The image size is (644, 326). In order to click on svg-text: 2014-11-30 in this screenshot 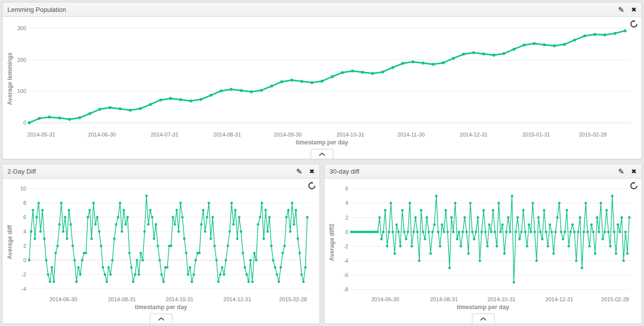, I will do `click(411, 135)`.